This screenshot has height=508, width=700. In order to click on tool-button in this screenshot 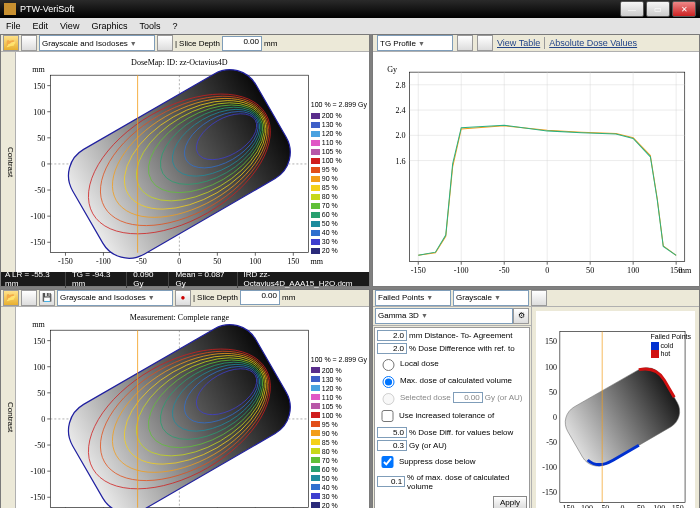, I will do `click(165, 43)`.